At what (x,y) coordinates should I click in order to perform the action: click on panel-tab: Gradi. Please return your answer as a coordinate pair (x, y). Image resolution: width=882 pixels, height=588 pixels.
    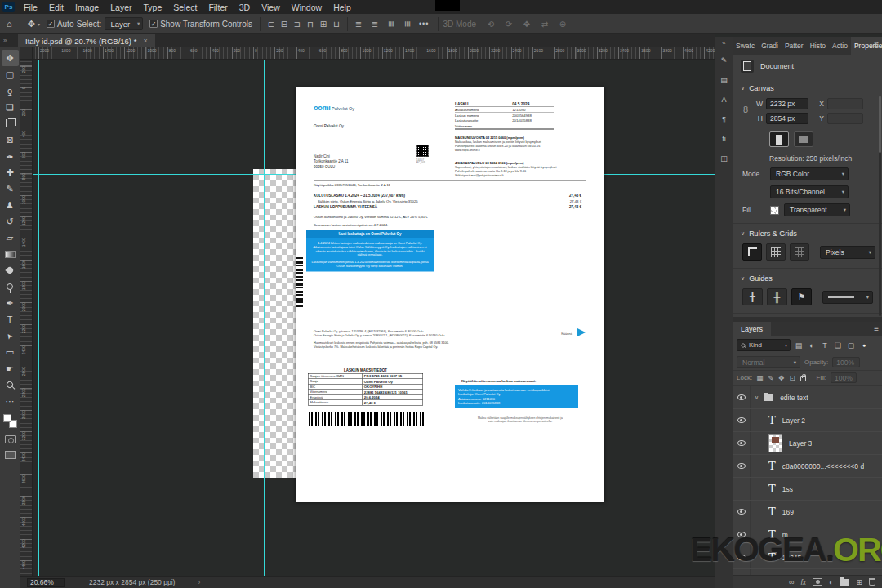
    Looking at the image, I should click on (769, 46).